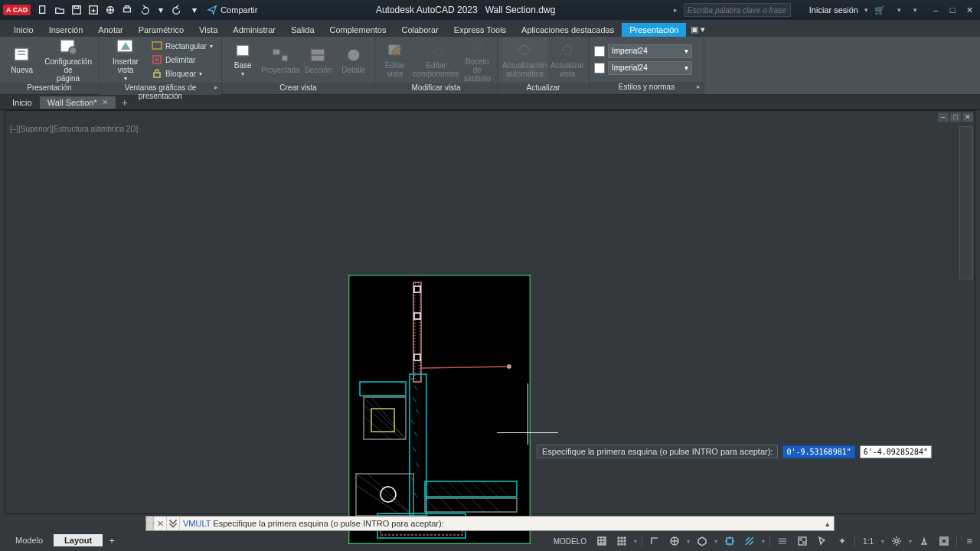 Image resolution: width=980 pixels, height=551 pixels. I want to click on draw-minimize: –, so click(943, 117).